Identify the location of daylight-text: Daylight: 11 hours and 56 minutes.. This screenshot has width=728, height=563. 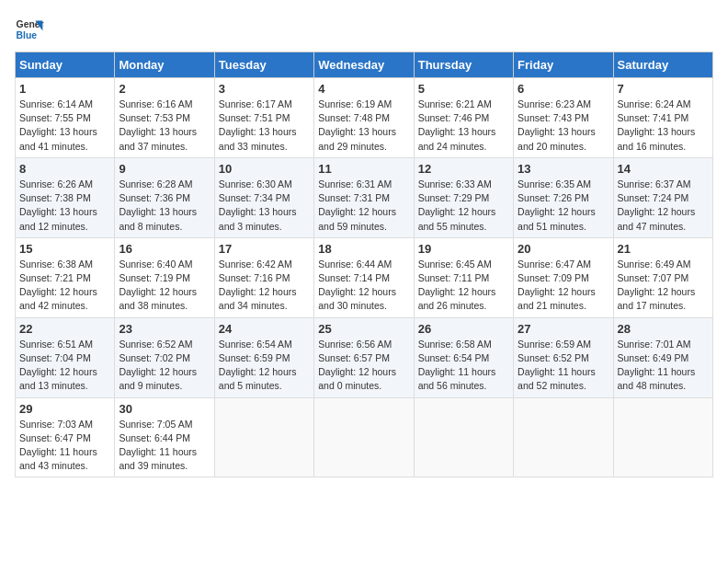
(458, 379).